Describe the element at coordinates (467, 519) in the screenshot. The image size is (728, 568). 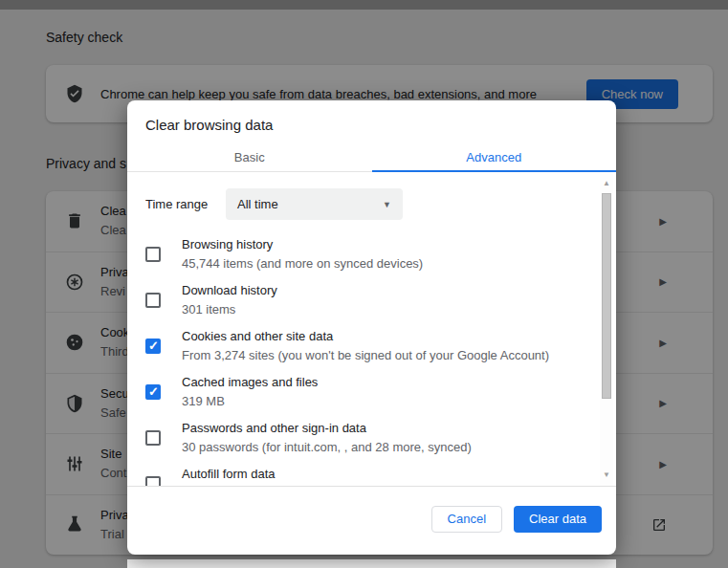
I see `cancel-button: Cancel` at that location.